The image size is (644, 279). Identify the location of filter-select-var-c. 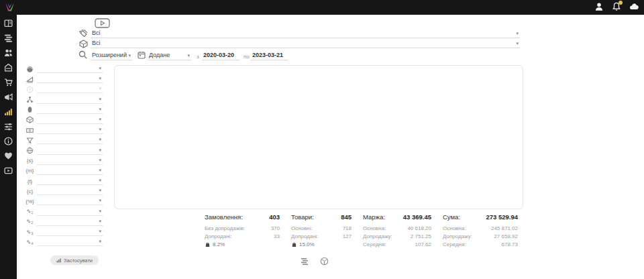
(70, 190).